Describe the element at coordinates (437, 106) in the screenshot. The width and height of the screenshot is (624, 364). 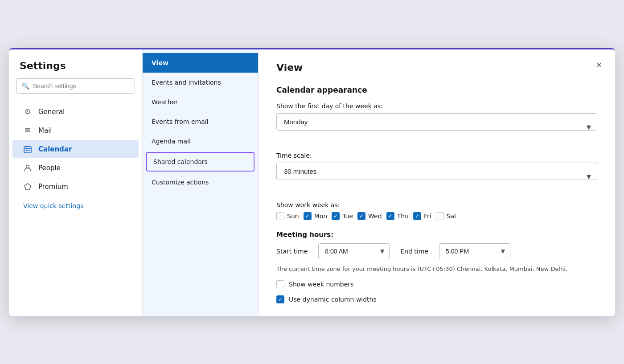
I see `first-day-label: Show the first day of the week as:` at that location.